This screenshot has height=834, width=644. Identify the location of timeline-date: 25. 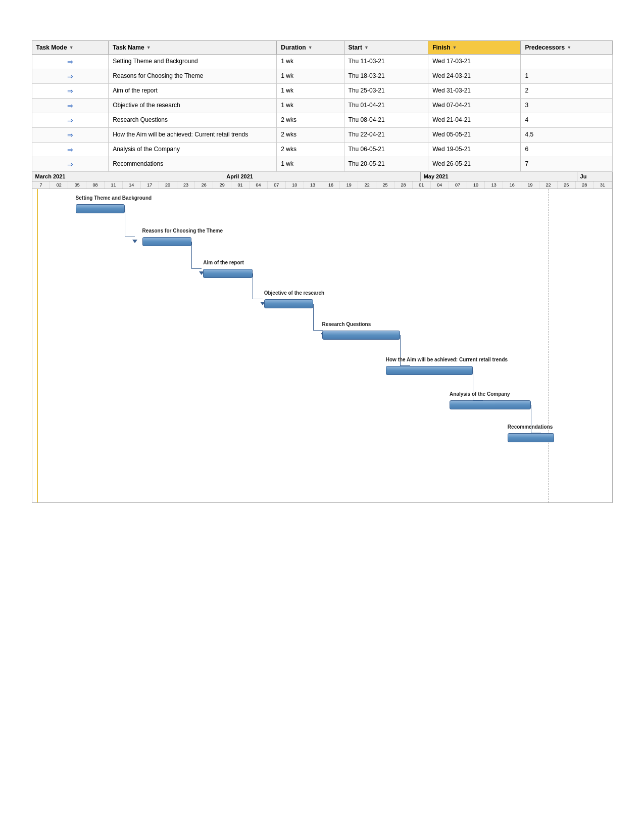
(567, 185).